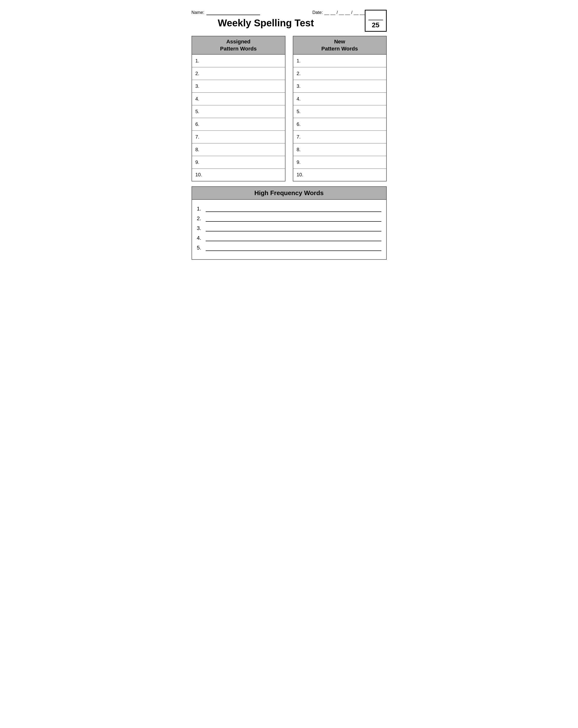  What do you see at coordinates (201, 248) in the screenshot?
I see `freq-item-number: 5.` at bounding box center [201, 248].